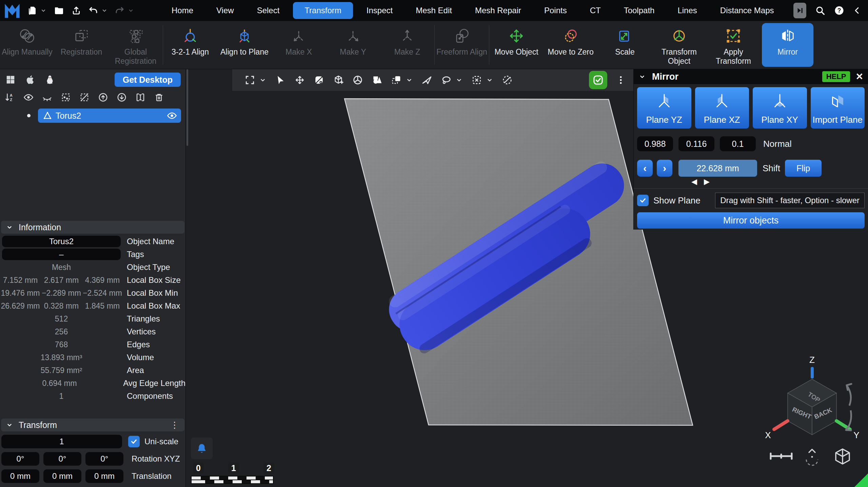 This screenshot has width=868, height=487. Describe the element at coordinates (159, 97) in the screenshot. I see `delete-trash-icon` at that location.